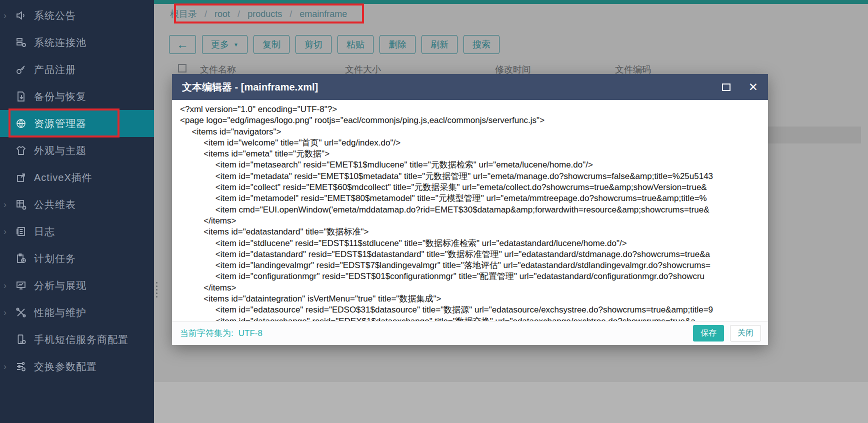 Image resolution: width=868 pixels, height=423 pixels. I want to click on breadcrumb-segment-emainframe: emainframe, so click(323, 14).